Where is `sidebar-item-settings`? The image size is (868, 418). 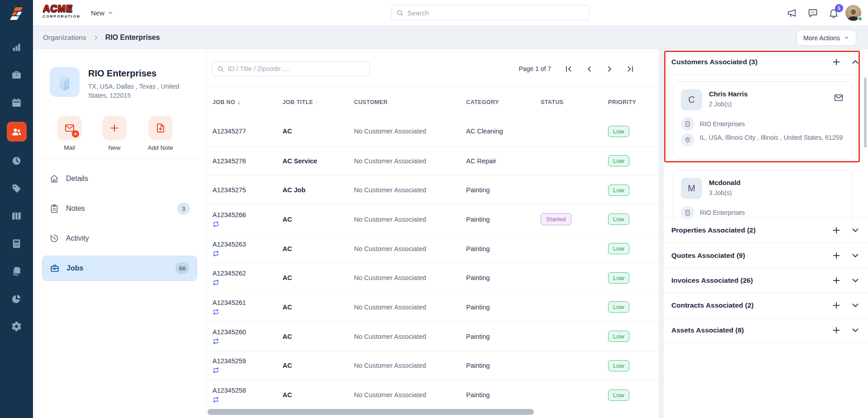
sidebar-item-settings is located at coordinates (17, 327).